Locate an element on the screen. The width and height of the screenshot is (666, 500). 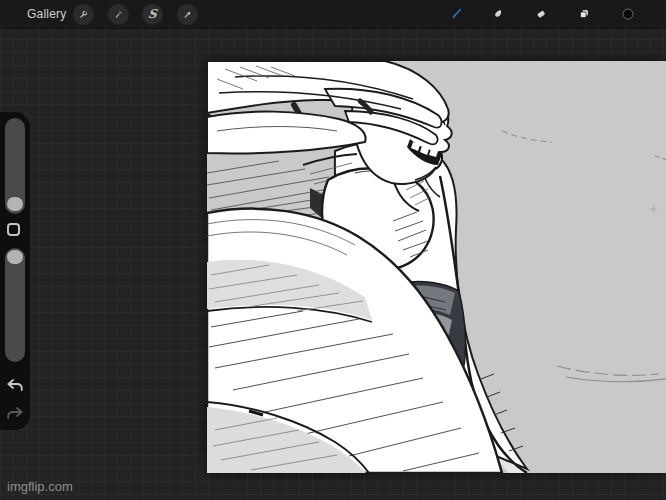
brush-size-slider is located at coordinates (15, 166).